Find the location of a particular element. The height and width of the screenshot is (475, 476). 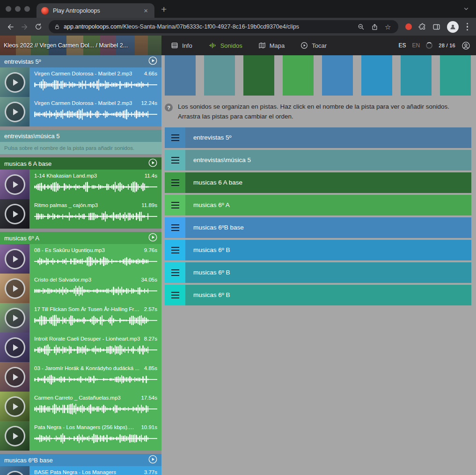

lang-en-button: EN is located at coordinates (417, 45).